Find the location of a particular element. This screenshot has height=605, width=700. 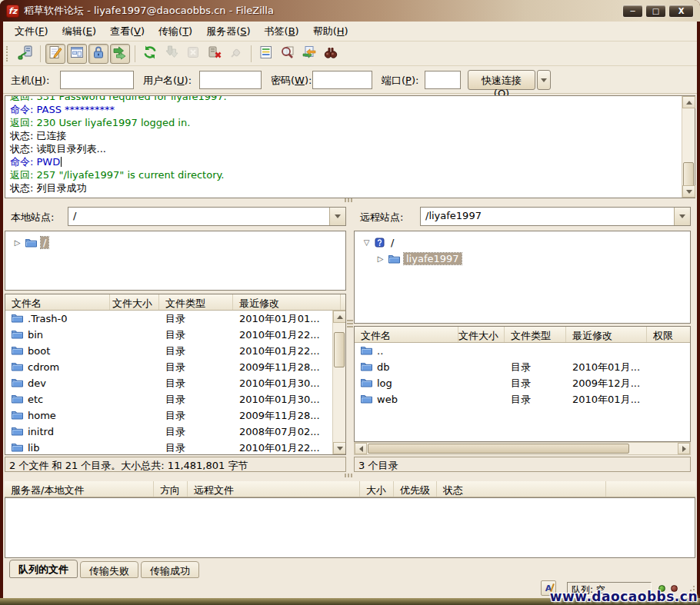

menu-item-file: 文件(F) is located at coordinates (32, 32).